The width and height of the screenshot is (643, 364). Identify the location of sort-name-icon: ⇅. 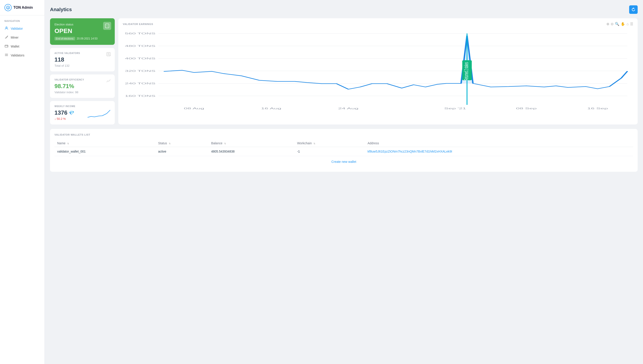
(68, 144).